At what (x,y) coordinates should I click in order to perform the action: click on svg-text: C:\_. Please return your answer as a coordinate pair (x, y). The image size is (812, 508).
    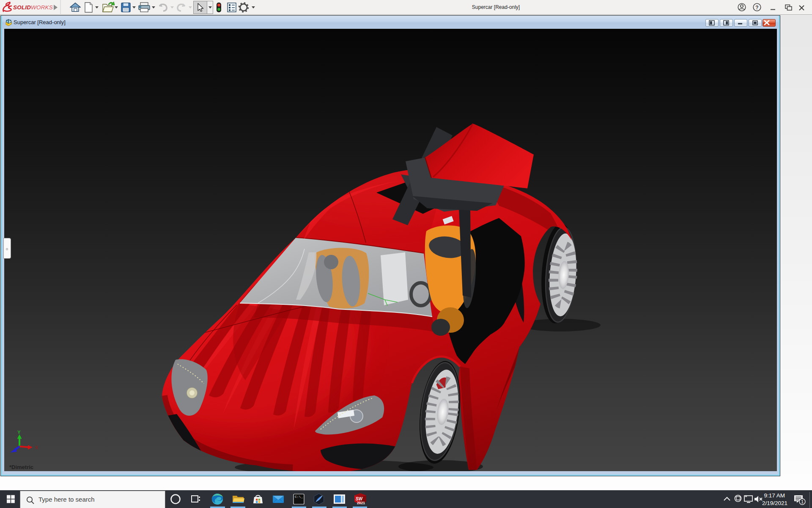
    Looking at the image, I should click on (299, 497).